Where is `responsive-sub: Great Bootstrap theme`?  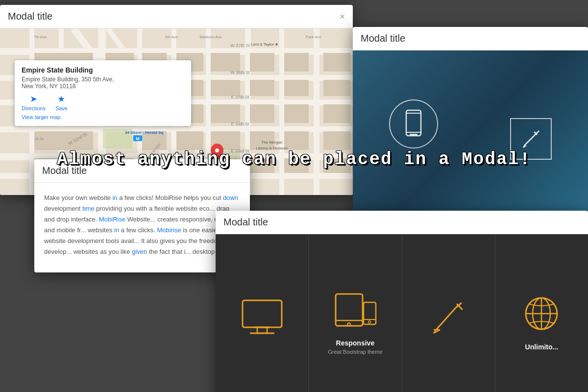 responsive-sub: Great Bootstrap theme is located at coordinates (355, 352).